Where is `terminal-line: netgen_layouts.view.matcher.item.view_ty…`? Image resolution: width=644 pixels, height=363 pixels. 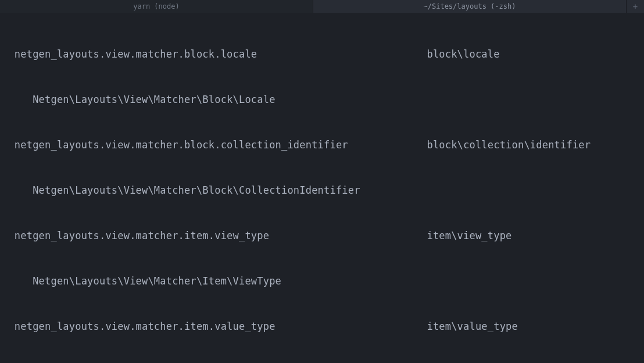
terminal-line: netgen_layouts.view.matcher.item.view_ty… is located at coordinates (322, 236).